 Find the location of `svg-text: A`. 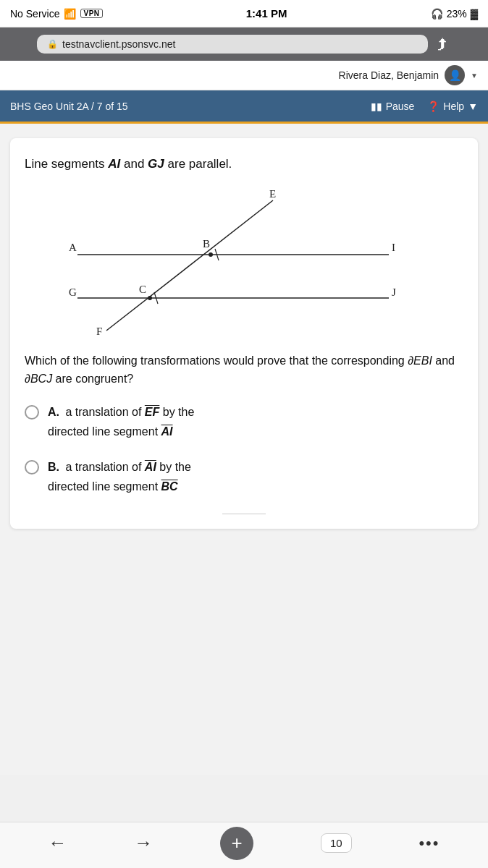

svg-text: A is located at coordinates (72, 247).